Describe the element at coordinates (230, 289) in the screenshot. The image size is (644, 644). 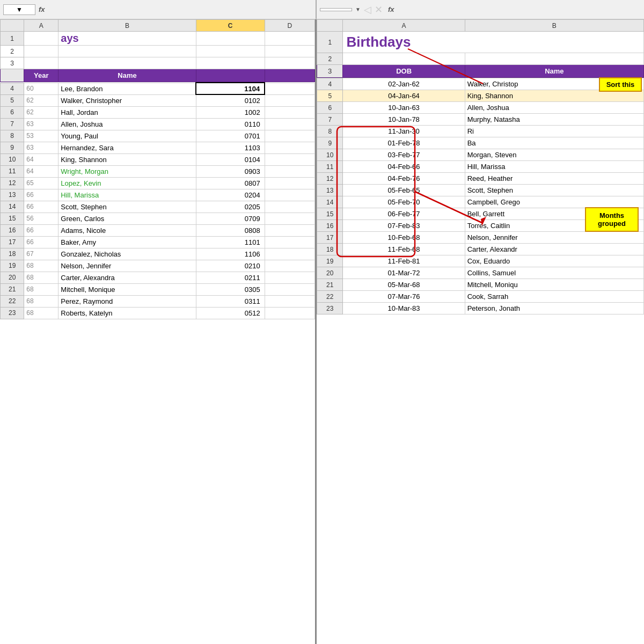
I see `left-code-cell: 0305` at that location.